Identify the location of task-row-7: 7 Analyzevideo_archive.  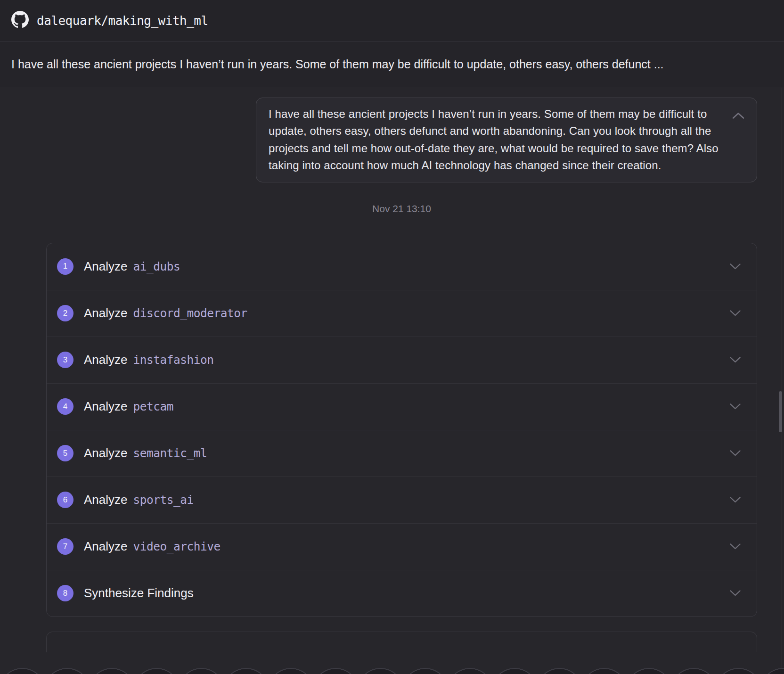
(401, 547).